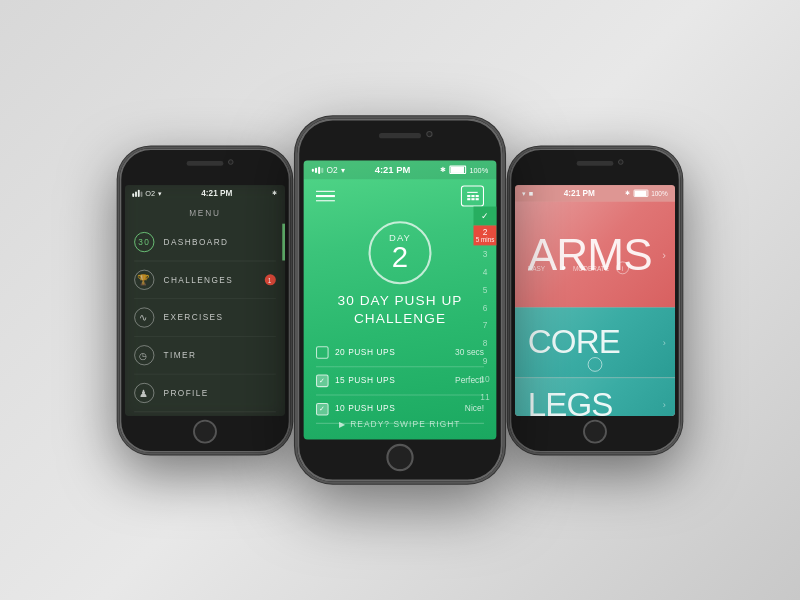 This screenshot has height=600, width=800. Describe the element at coordinates (144, 279) in the screenshot. I see `challenges-icon: 🏆` at that location.